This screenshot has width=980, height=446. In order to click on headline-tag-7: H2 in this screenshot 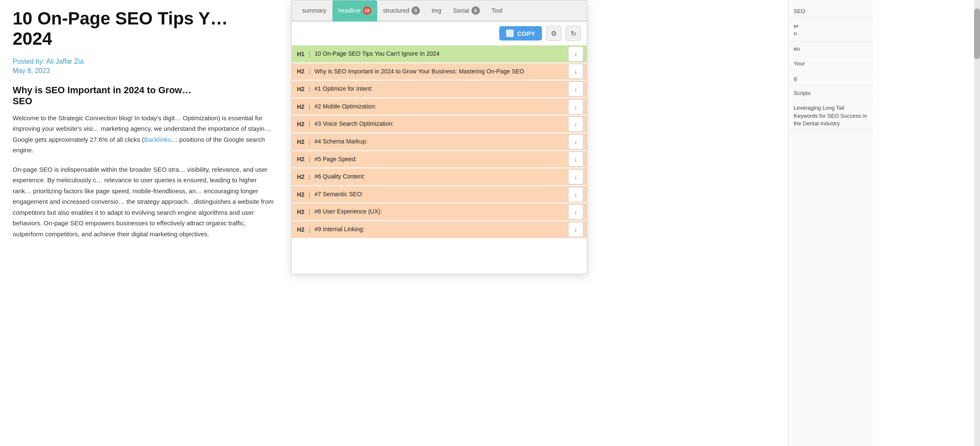, I will do `click(299, 177)`.